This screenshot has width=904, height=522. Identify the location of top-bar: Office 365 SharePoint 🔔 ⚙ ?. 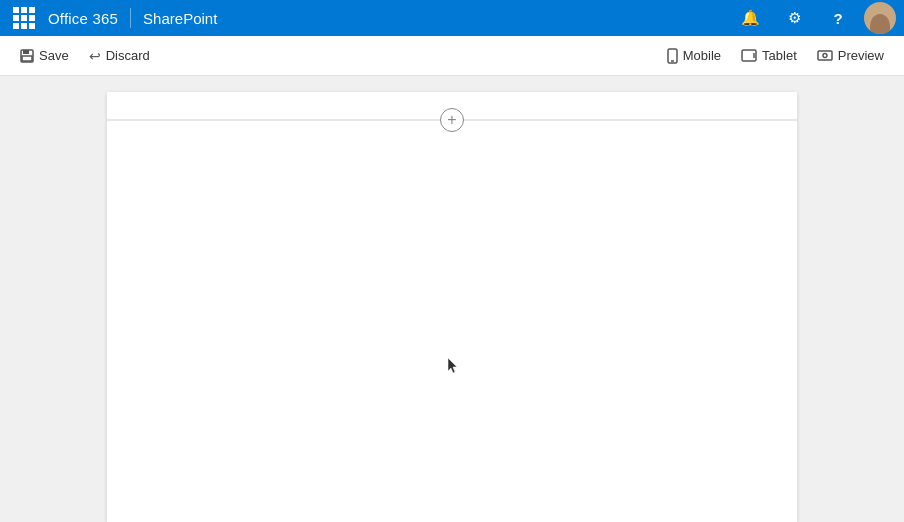
(452, 18).